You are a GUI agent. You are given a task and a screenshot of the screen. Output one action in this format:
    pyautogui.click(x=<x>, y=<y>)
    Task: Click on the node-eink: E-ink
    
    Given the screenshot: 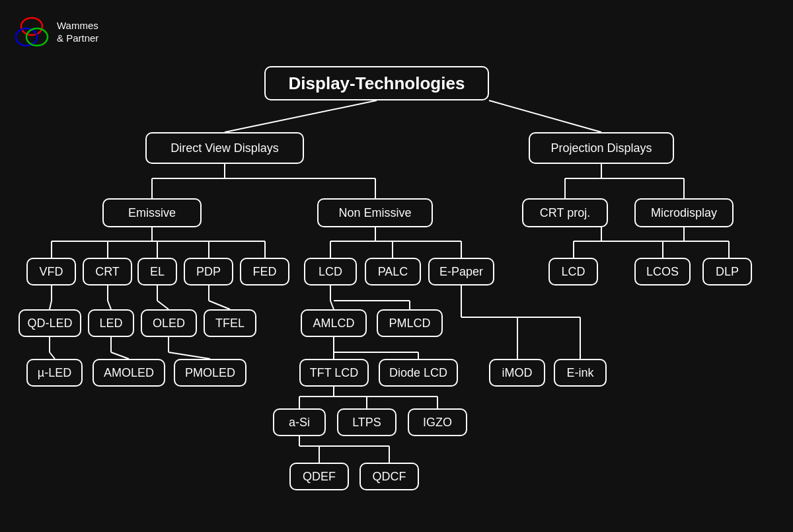 What is the action you would take?
    pyautogui.click(x=580, y=373)
    